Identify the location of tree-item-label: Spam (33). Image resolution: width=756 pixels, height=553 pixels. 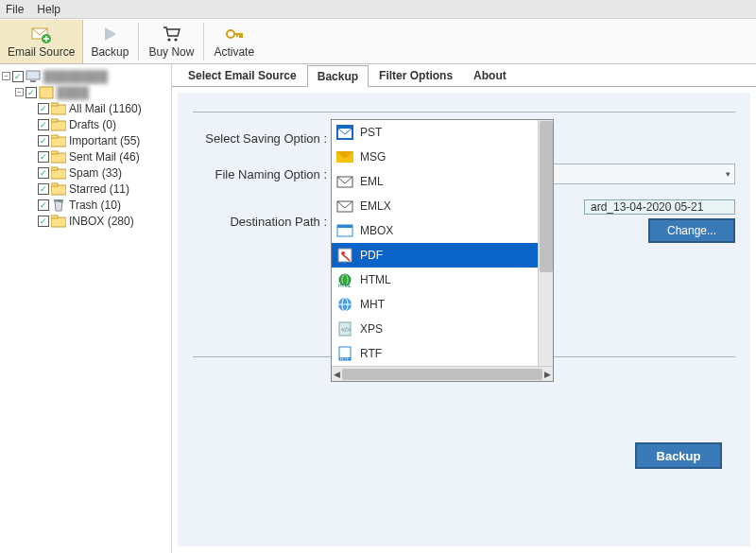
(95, 173).